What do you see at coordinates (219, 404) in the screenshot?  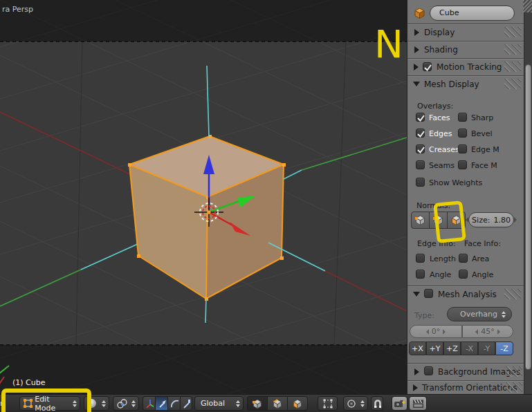 I see `transform-orientation-dropdown: Global` at bounding box center [219, 404].